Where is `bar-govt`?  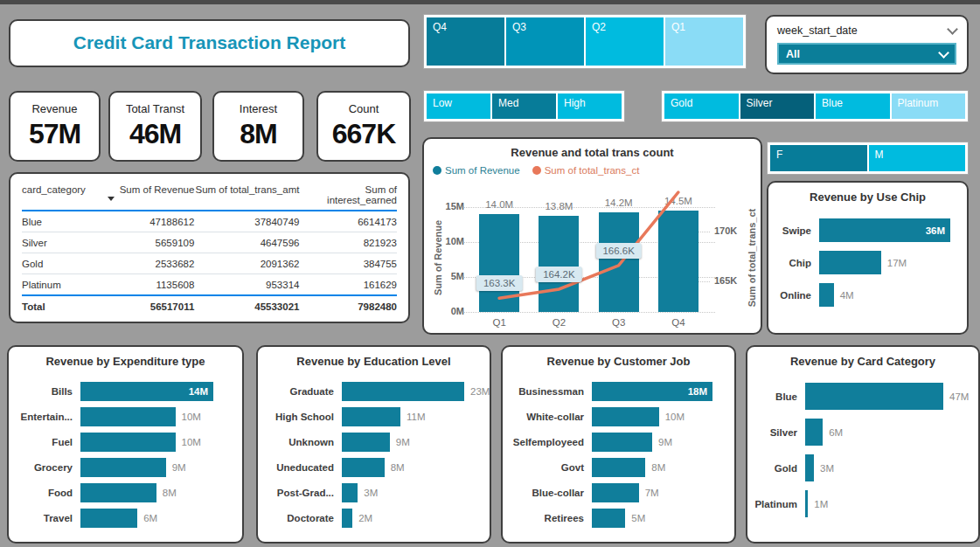
bar-govt is located at coordinates (619, 467).